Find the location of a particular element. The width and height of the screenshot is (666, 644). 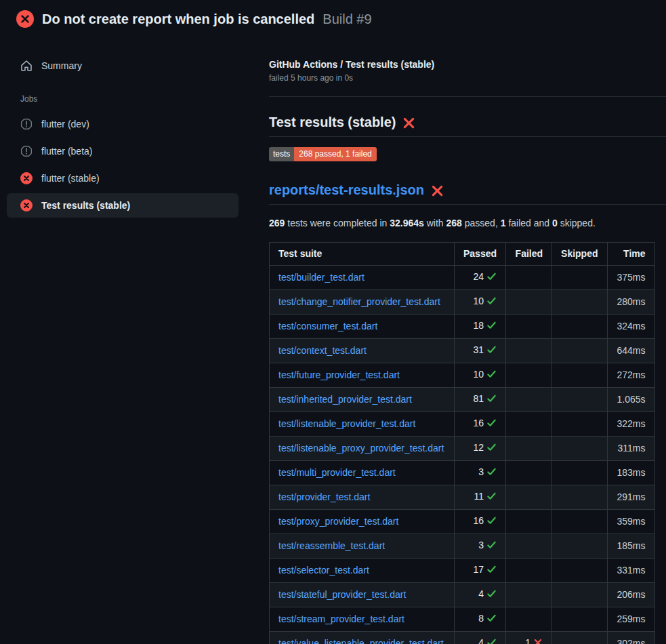

test-suite-link: test/inherited_provider_test.dart is located at coordinates (346, 399).